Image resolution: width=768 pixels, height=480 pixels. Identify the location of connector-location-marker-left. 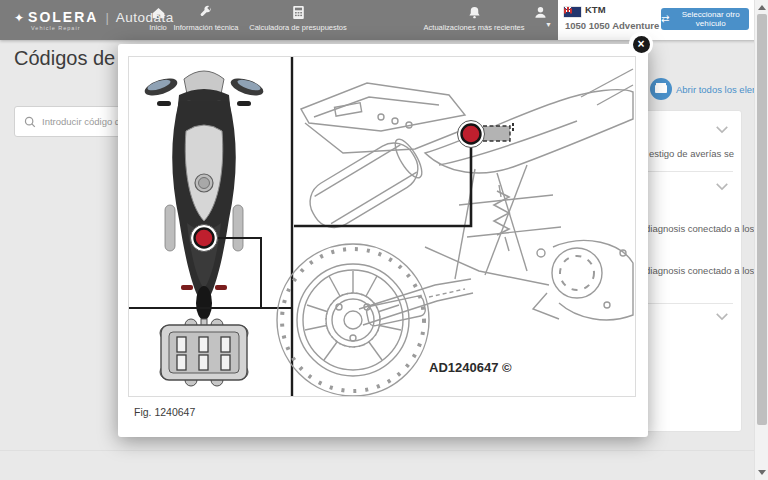
(204, 238).